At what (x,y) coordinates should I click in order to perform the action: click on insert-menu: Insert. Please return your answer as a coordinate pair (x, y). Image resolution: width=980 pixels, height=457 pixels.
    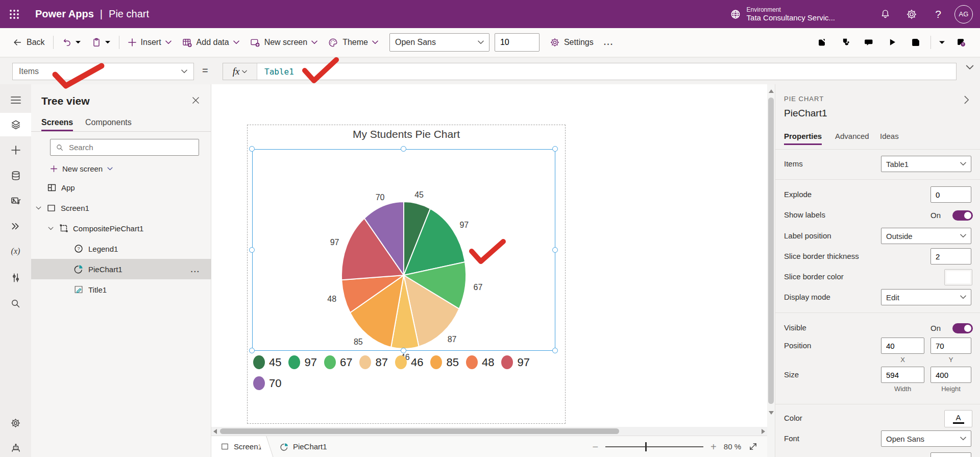
    Looking at the image, I should click on (150, 42).